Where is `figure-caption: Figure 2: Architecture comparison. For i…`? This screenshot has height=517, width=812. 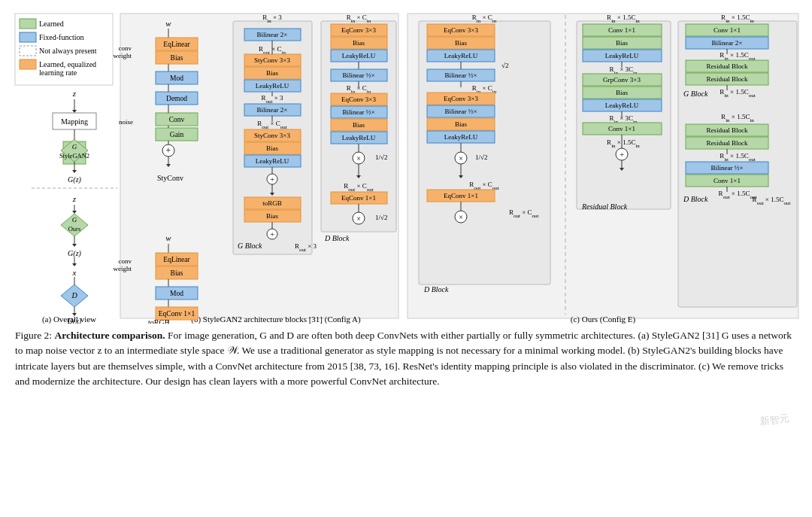 figure-caption: Figure 2: Architecture comparison. For i… is located at coordinates (406, 357).